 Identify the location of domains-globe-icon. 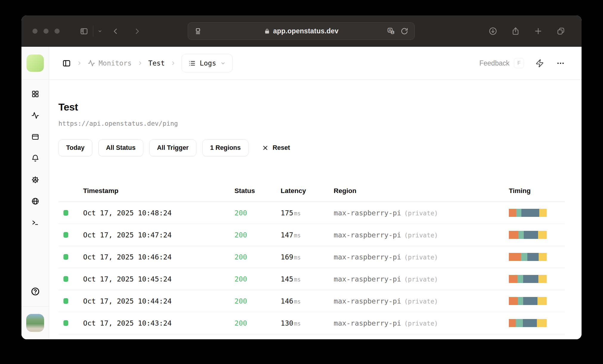
(35, 201).